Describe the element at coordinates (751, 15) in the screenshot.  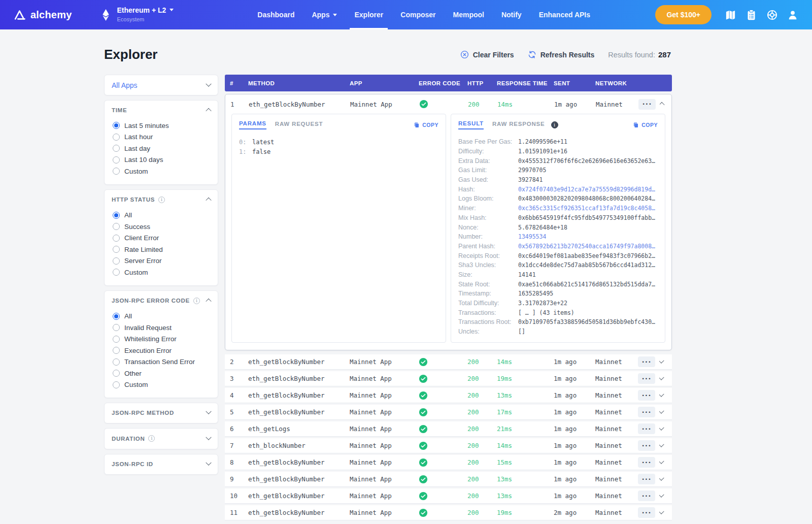
I see `changelog-clipboard-icon` at that location.